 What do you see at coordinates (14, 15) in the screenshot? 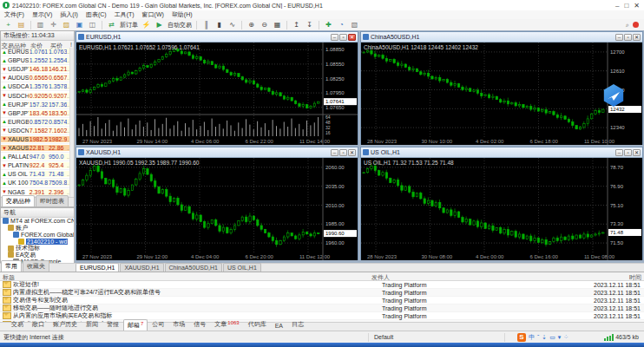
I see `menu-item: 文件(F)` at bounding box center [14, 15].